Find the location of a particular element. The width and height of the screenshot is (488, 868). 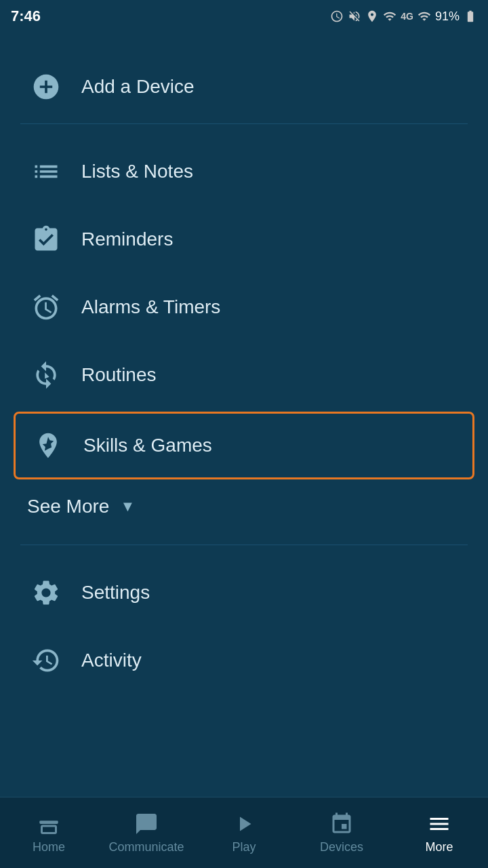

nav-label-devices: Devices is located at coordinates (342, 848).